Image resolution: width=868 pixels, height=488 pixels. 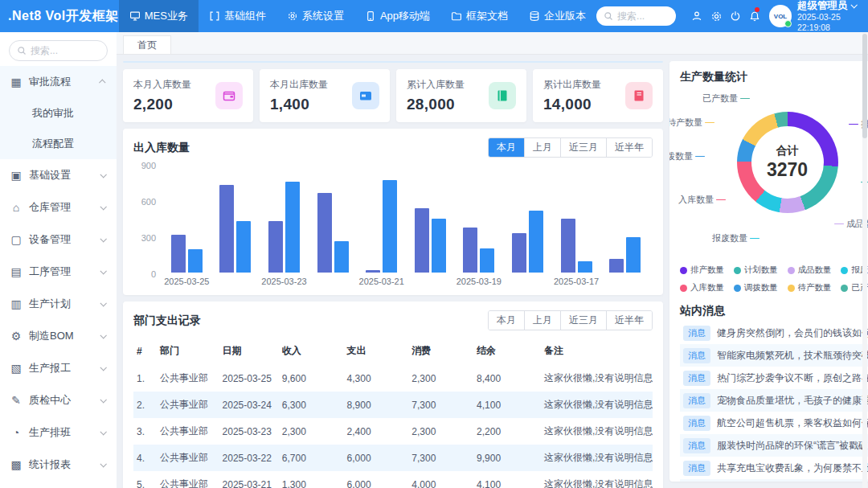 What do you see at coordinates (823, 6) in the screenshot?
I see `user-name: 超级管理员` at bounding box center [823, 6].